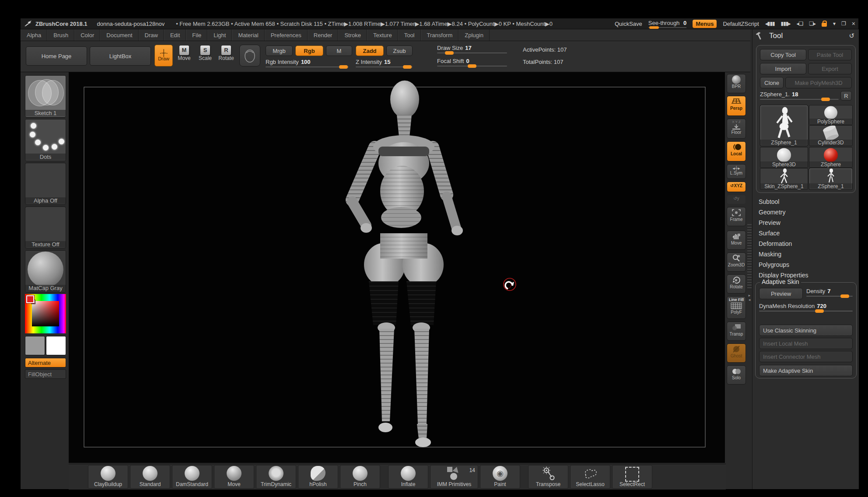 The image size is (868, 497). Describe the element at coordinates (46, 363) in the screenshot. I see `alternate-button: Alternate` at that location.